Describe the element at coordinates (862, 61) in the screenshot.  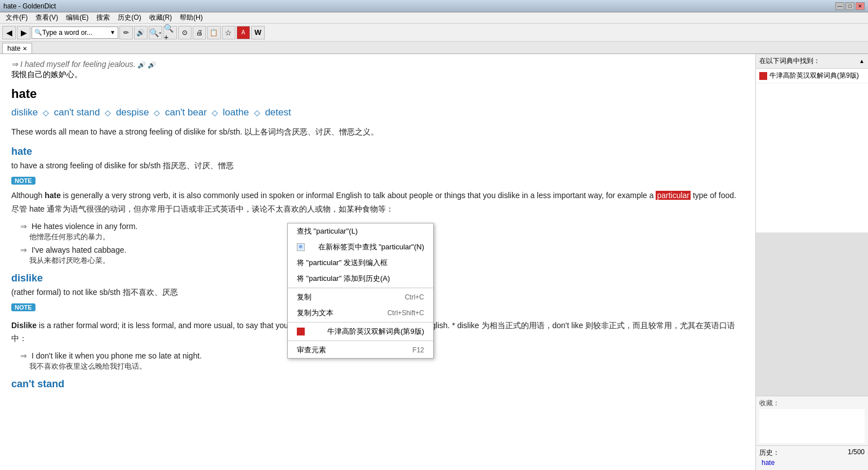
I see `right-panel-collapse-icon: ▲` at that location.